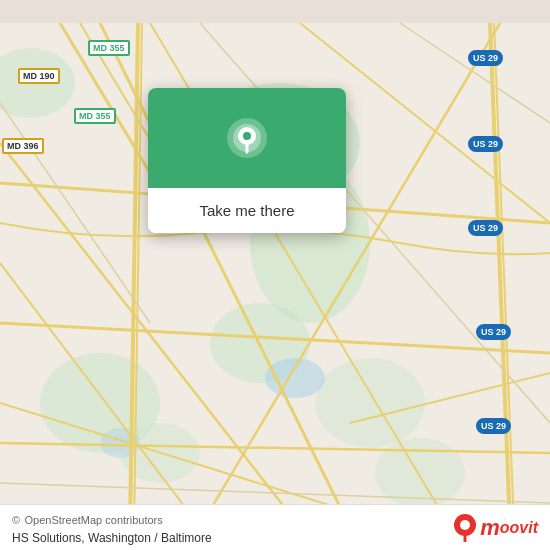 The height and width of the screenshot is (550, 550). What do you see at coordinates (39, 76) in the screenshot?
I see `road-badge-md190: MD 190` at bounding box center [39, 76].